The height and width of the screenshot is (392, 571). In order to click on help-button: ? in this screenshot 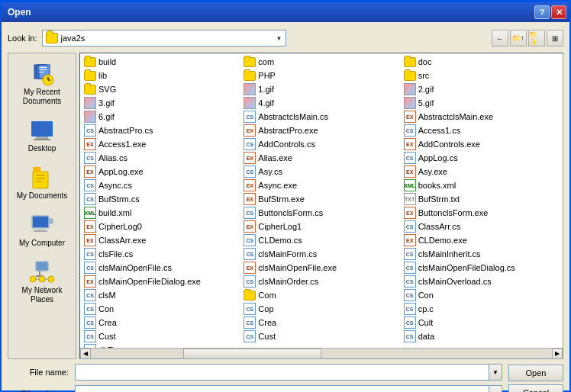, I will do `click(542, 12)`.